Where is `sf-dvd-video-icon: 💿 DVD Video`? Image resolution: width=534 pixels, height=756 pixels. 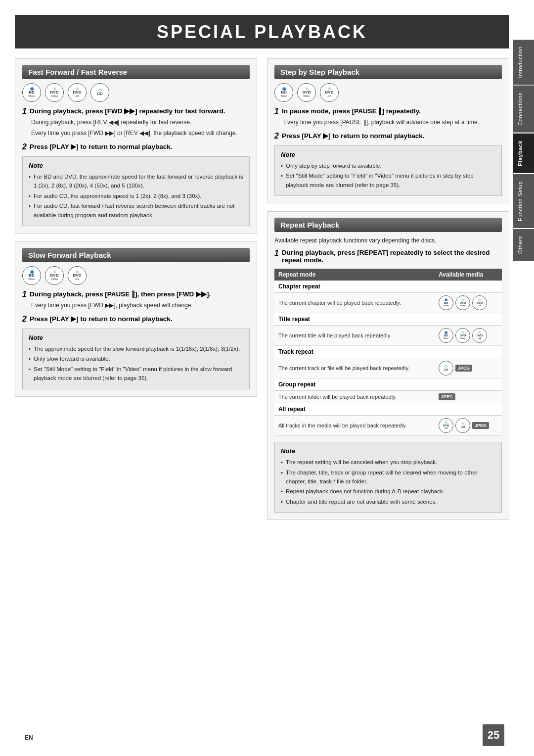
sf-dvd-video-icon: 💿 DVD Video is located at coordinates (54, 276).